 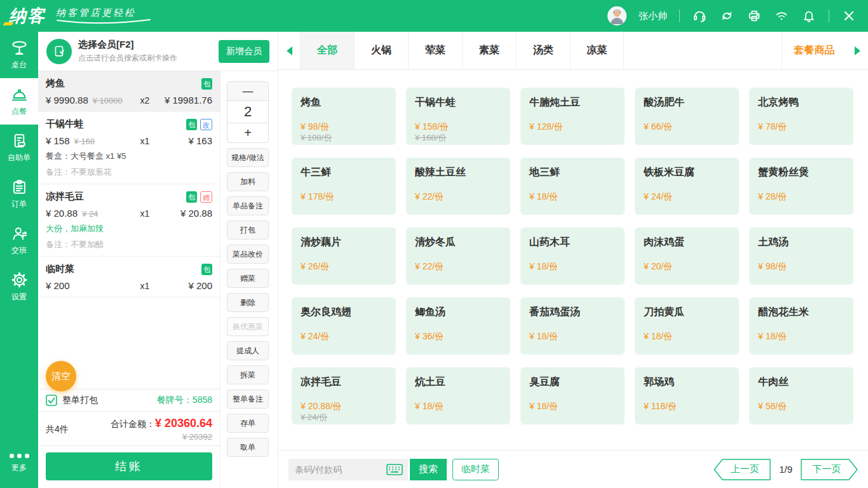 I want to click on action-button: 菜品改价, so click(x=248, y=254).